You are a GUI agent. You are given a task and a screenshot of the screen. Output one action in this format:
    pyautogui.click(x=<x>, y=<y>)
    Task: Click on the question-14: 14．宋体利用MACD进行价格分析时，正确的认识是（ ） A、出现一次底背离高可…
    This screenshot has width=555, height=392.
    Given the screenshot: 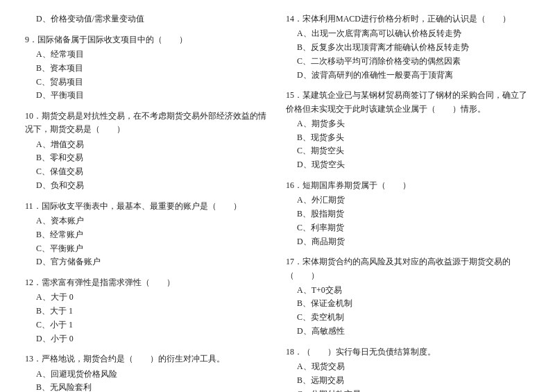 What is the action you would take?
    pyautogui.click(x=408, y=47)
    